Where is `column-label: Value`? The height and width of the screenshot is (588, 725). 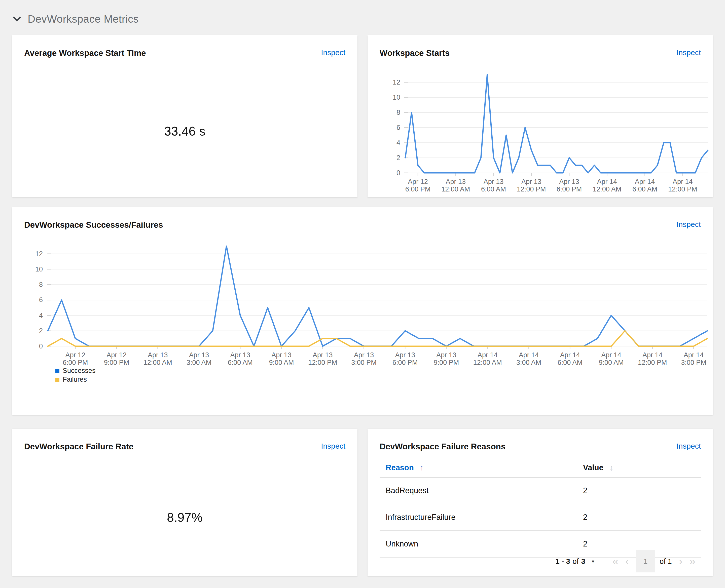 column-label: Value is located at coordinates (593, 468).